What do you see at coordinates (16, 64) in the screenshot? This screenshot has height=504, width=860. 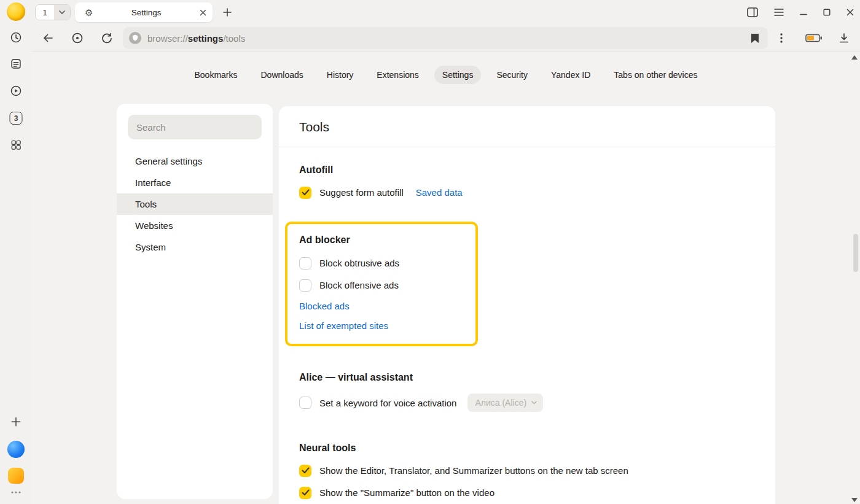 I see `feed-icon` at bounding box center [16, 64].